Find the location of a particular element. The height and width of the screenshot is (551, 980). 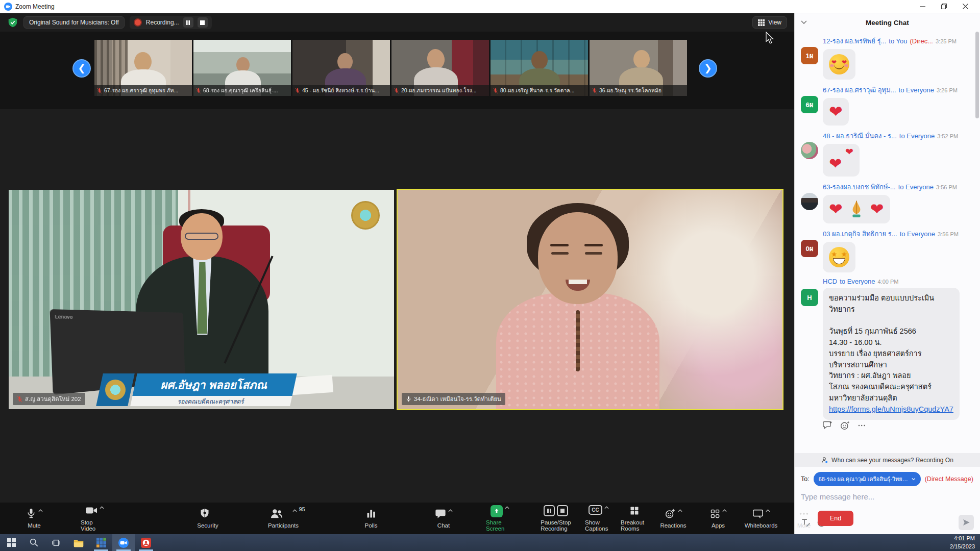

view-label: View is located at coordinates (775, 22).